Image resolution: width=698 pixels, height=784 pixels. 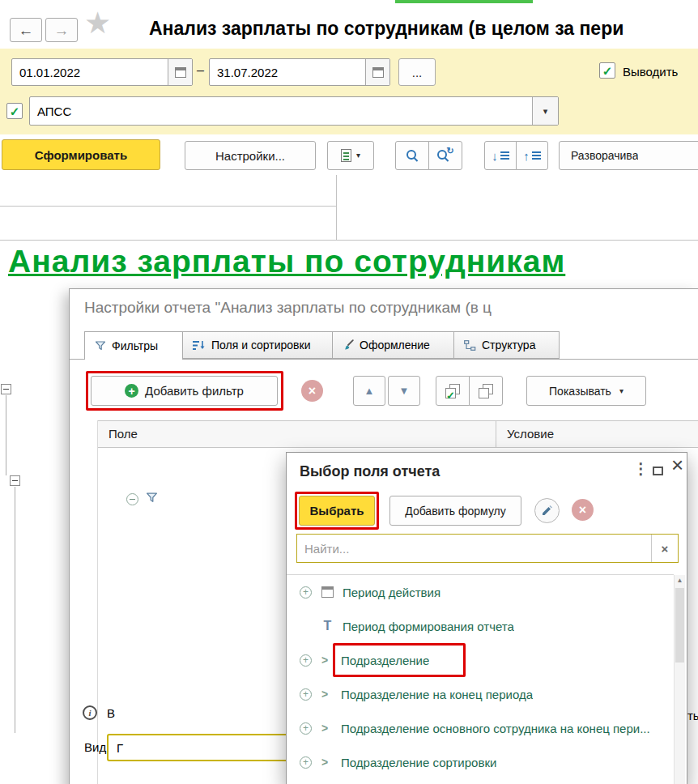 I want to click on scroll-thumb, so click(x=680, y=625).